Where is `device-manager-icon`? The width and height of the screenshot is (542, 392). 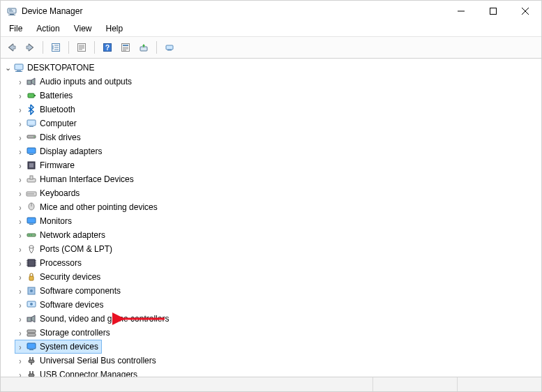
device-manager-icon is located at coordinates (12, 11).